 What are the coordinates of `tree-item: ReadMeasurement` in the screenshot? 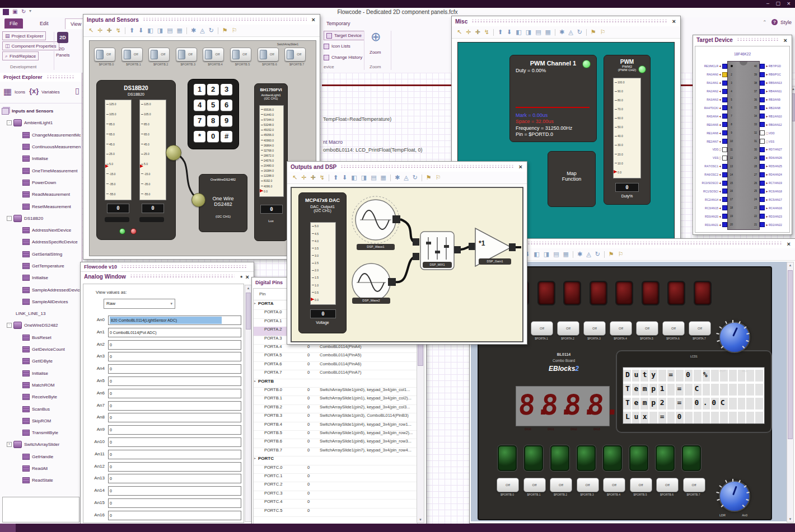 It's located at (41, 195).